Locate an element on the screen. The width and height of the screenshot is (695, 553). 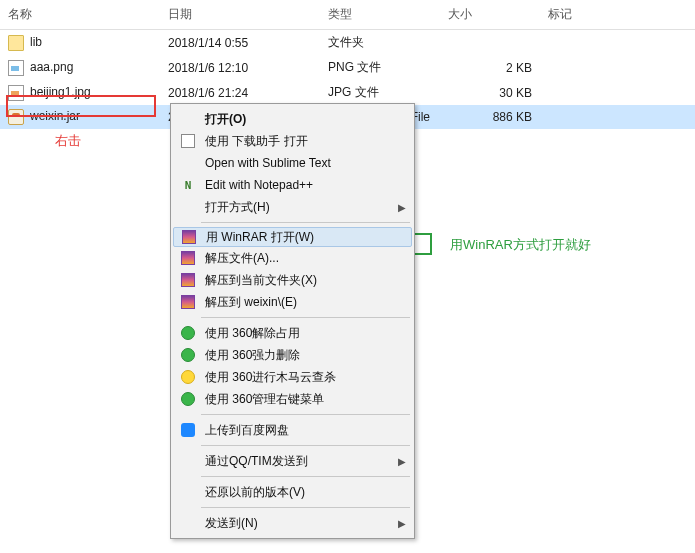
notepadpp-icon: N is located at coordinates (188, 185).